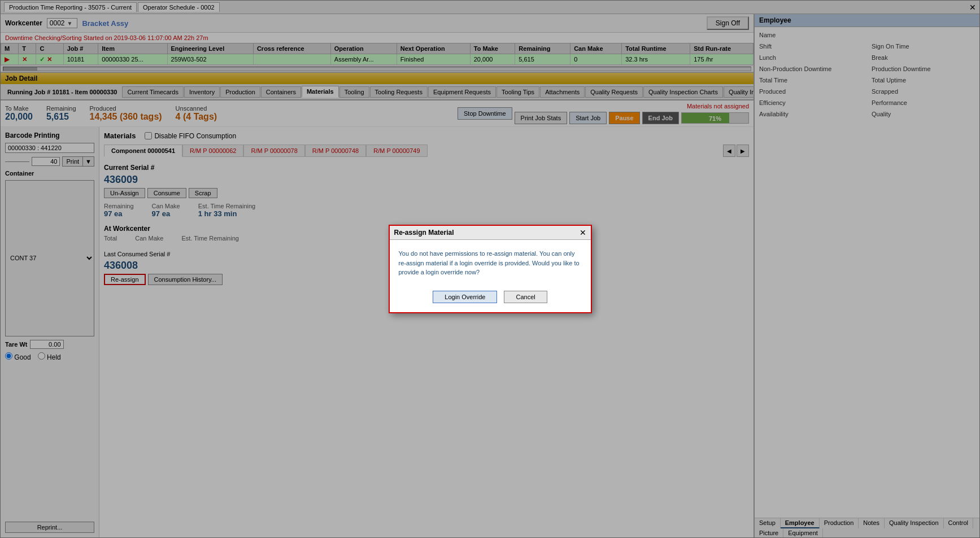 Image resolution: width=980 pixels, height=538 pixels. Describe the element at coordinates (487, 233) in the screenshot. I see `modal-title: Re-assign Material` at that location.